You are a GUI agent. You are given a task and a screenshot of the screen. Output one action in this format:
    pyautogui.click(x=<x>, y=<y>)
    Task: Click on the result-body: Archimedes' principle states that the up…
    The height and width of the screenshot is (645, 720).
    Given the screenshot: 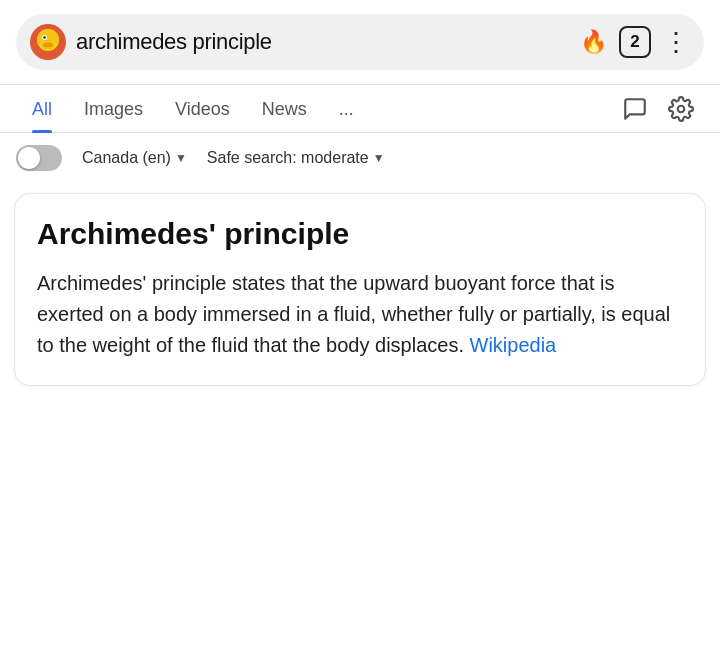 What is the action you would take?
    pyautogui.click(x=360, y=314)
    